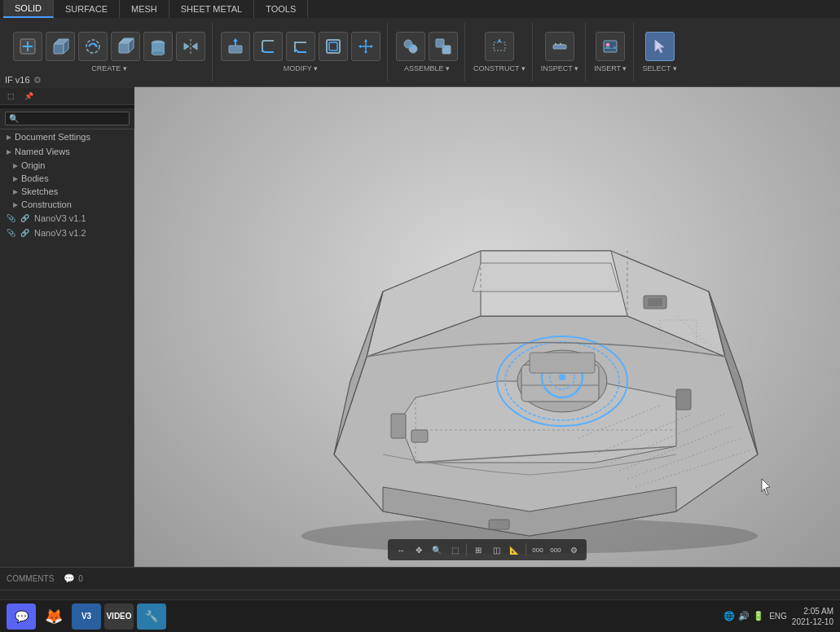 This screenshot has width=840, height=632. I want to click on assemble-move-btn, so click(443, 46).